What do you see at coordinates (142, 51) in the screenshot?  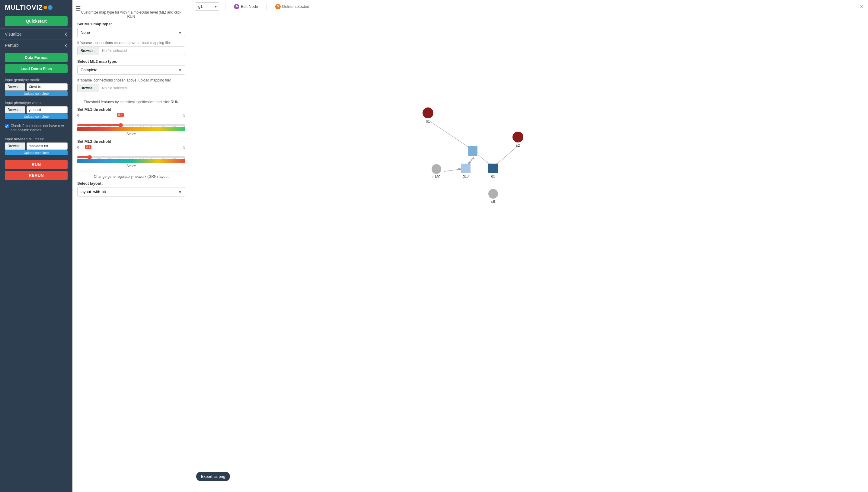 I see `ml1-no-file: No file selected` at bounding box center [142, 51].